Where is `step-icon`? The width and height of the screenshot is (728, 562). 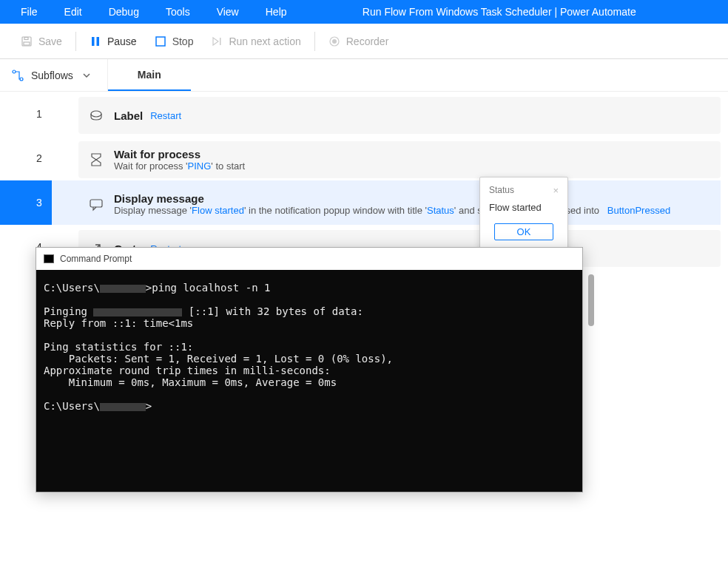 step-icon is located at coordinates (217, 41).